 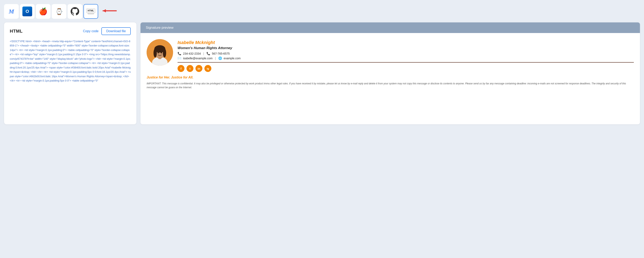 What do you see at coordinates (390, 78) in the screenshot?
I see `signature-tagline: Justice for Her. Justice for All.` at bounding box center [390, 78].